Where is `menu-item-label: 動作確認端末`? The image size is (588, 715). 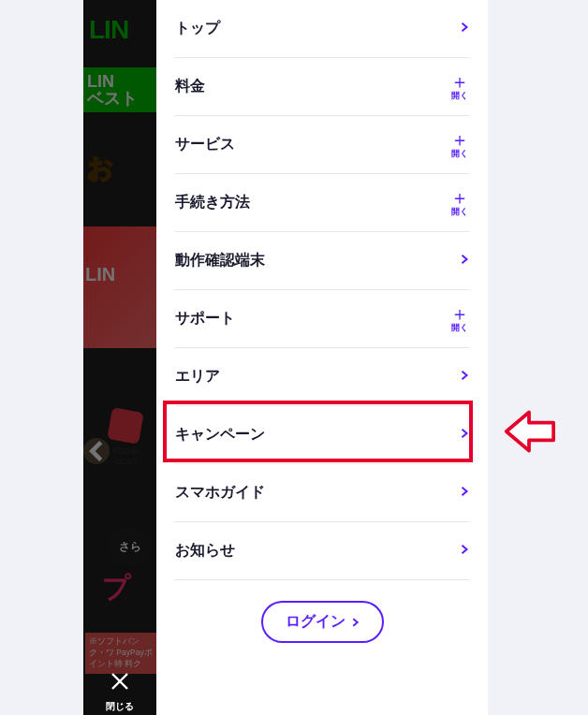 menu-item-label: 動作確認端末 is located at coordinates (220, 260).